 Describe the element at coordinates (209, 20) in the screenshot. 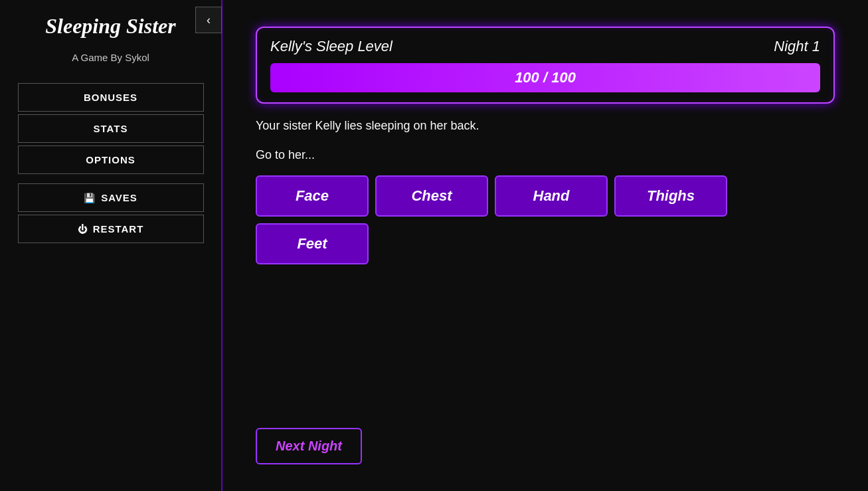

I see `back-button: ‹` at that location.